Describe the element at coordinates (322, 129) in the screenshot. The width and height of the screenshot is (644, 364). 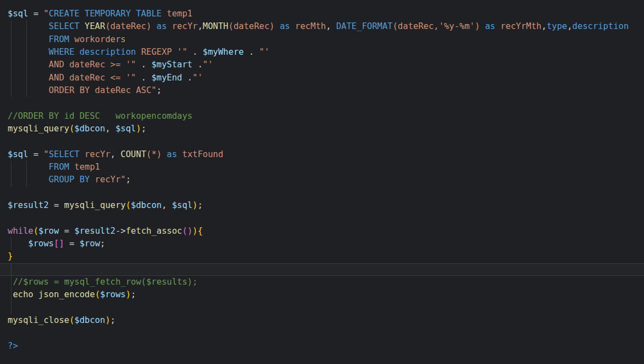
I see `code-line: mysqli_query($dbcon, $sql);` at that location.